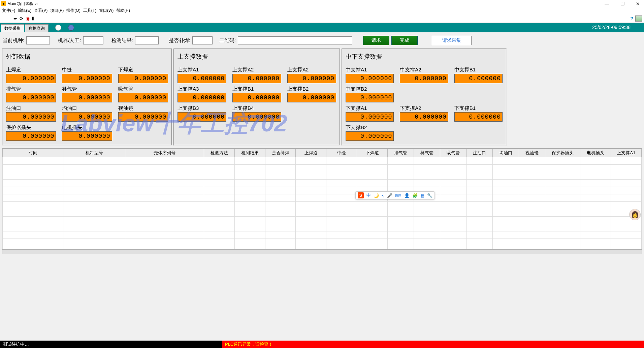  What do you see at coordinates (383, 195) in the screenshot?
I see `ime-comma-icon: •,` at bounding box center [383, 195].